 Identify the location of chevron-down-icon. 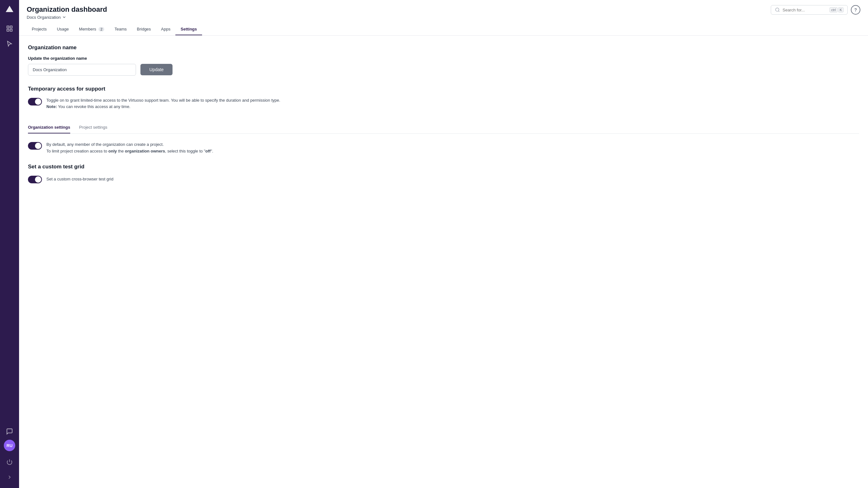
(64, 17).